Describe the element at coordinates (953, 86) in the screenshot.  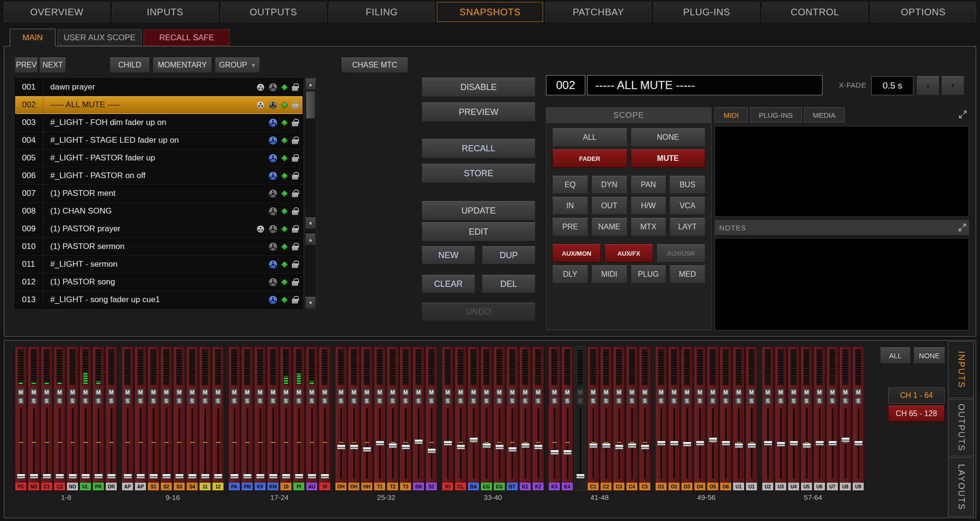
I see `xfade-decrease-button: ▼` at that location.